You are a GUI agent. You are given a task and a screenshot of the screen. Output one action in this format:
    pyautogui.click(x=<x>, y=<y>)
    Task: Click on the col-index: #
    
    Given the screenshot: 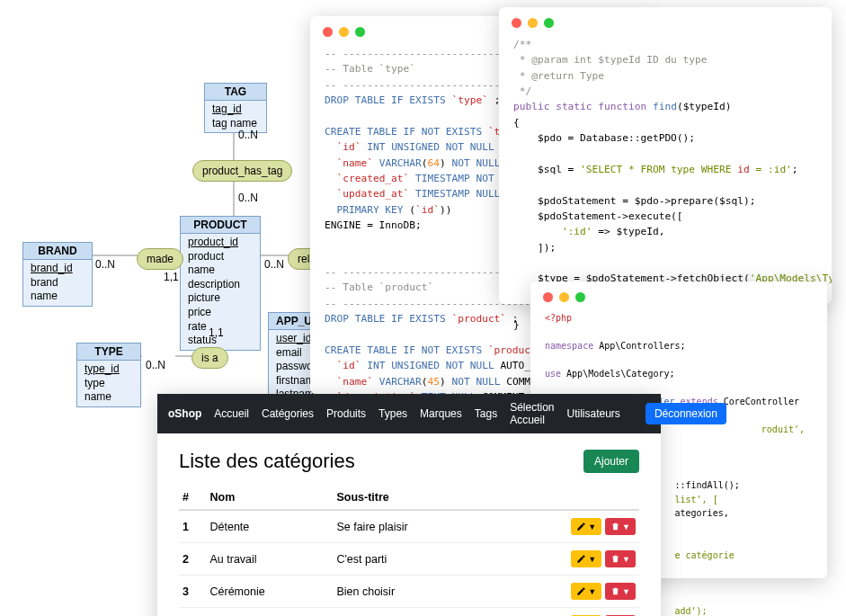 What is the action you would take?
    pyautogui.click(x=192, y=498)
    